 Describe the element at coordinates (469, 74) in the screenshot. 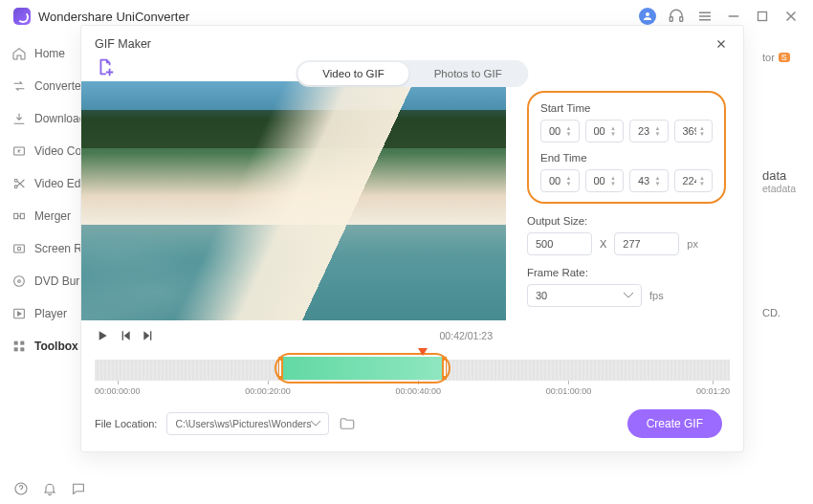

I see `mode-photos-to-gif: Photos to GIF` at that location.